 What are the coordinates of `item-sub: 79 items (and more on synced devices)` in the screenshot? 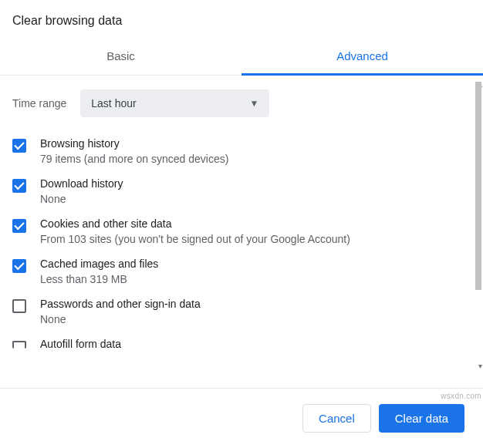 It's located at (134, 159).